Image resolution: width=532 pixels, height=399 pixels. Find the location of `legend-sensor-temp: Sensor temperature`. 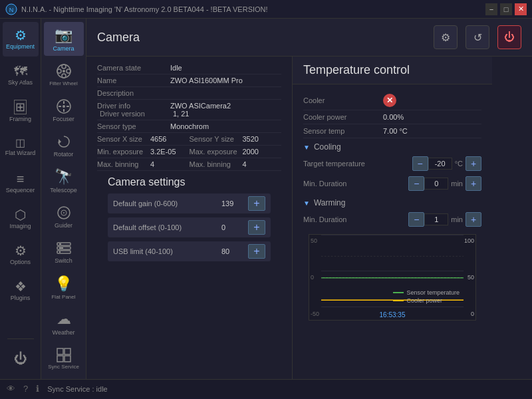

legend-sensor-temp: Sensor temperature is located at coordinates (426, 293).